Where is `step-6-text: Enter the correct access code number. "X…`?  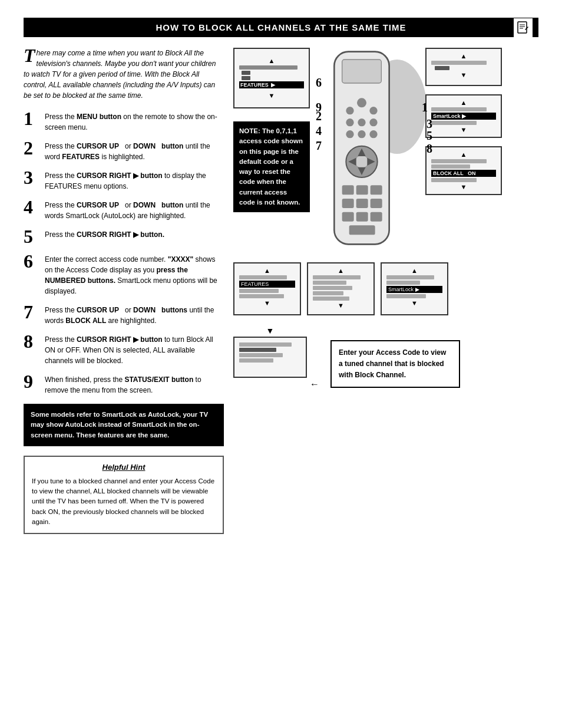
step-6-text: Enter the correct access code number. "X… is located at coordinates (134, 274).